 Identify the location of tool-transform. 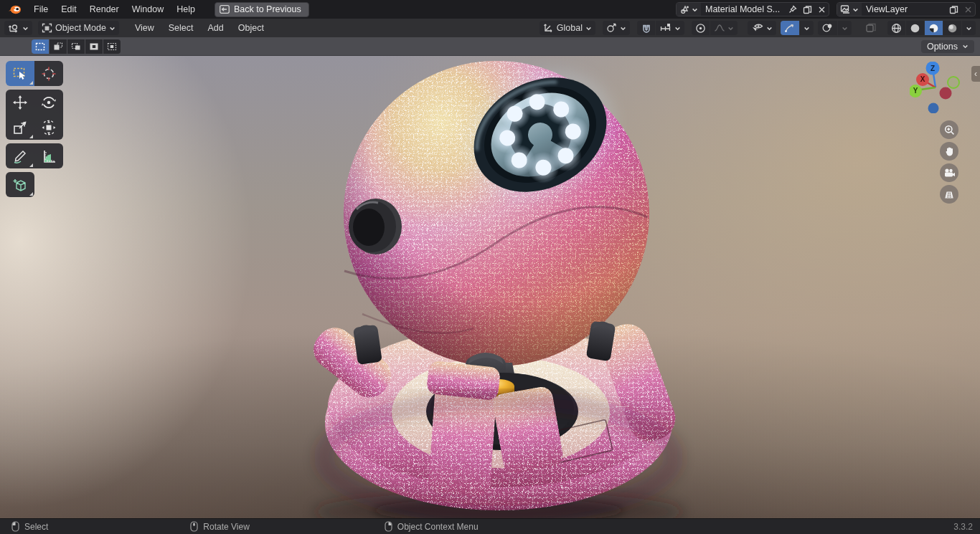
(49, 128).